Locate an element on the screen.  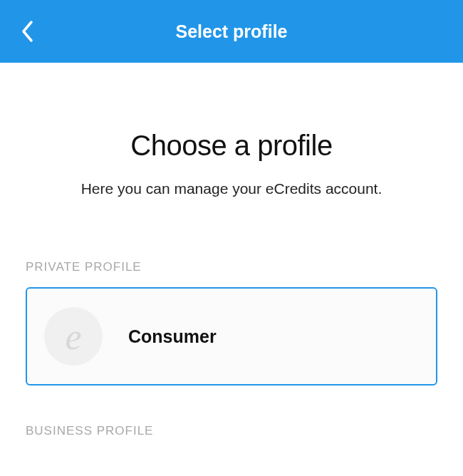
profile-name-label: Consumer is located at coordinates (172, 336).